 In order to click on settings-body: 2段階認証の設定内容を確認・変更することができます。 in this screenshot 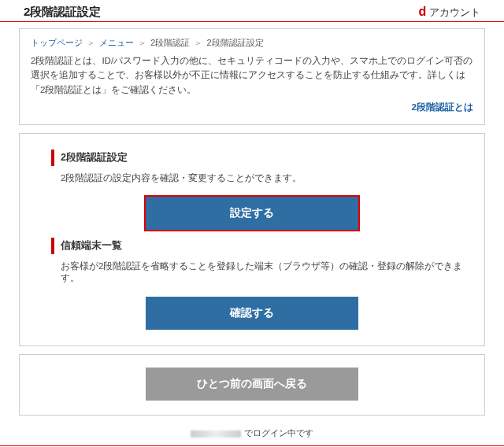, I will do `click(252, 183)`.